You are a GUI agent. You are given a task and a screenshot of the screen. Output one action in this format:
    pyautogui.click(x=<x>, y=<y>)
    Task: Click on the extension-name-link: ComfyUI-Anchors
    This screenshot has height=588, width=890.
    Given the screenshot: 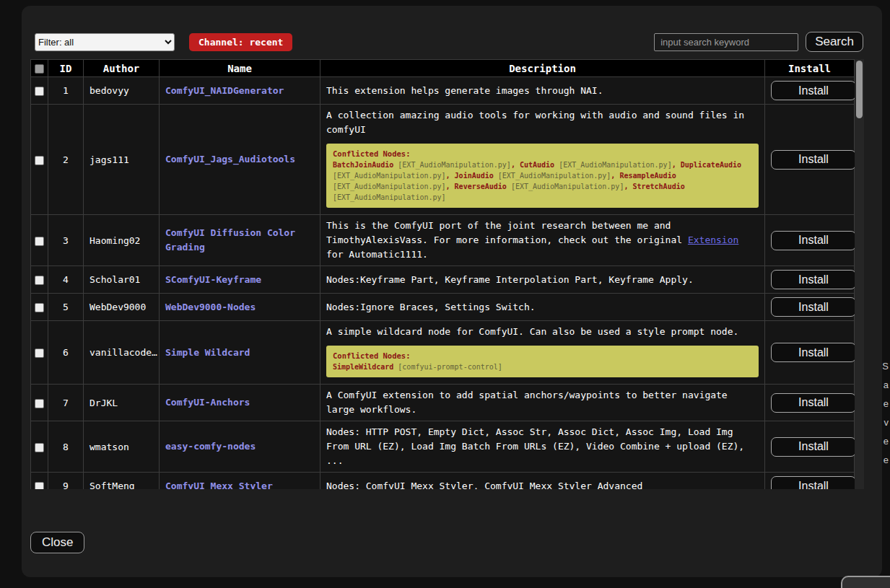 What is the action you would take?
    pyautogui.click(x=208, y=403)
    